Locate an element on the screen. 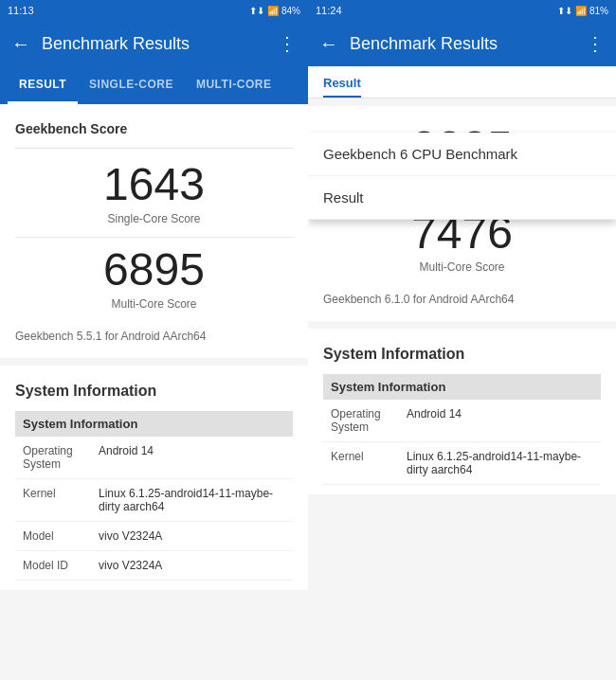  right-result-tab-text: Result is located at coordinates (342, 81).